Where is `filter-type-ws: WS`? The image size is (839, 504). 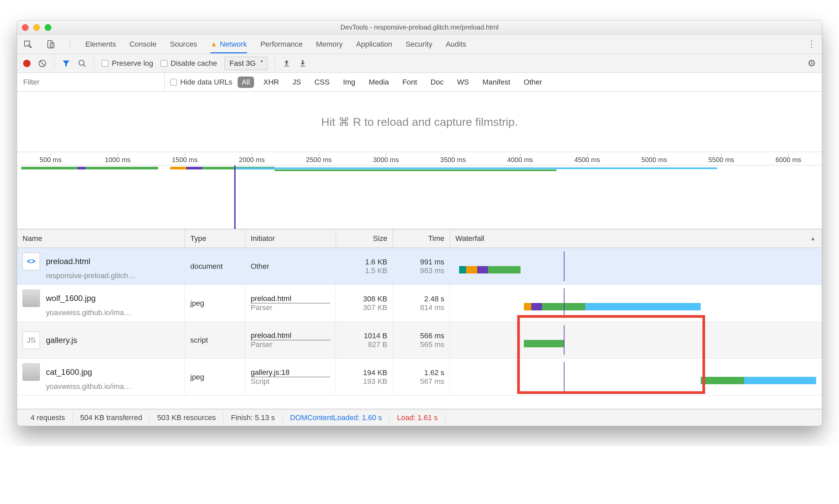 filter-type-ws: WS is located at coordinates (463, 82).